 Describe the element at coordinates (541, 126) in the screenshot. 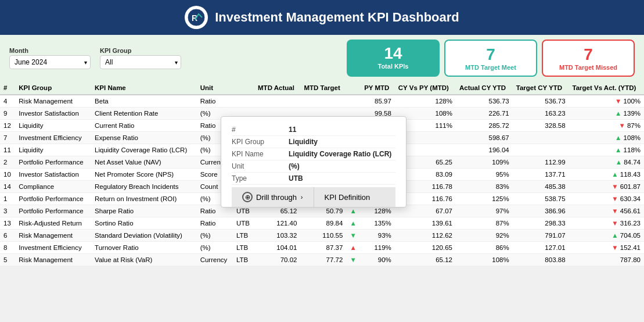

I see `cell-target-cy: 328.58` at that location.